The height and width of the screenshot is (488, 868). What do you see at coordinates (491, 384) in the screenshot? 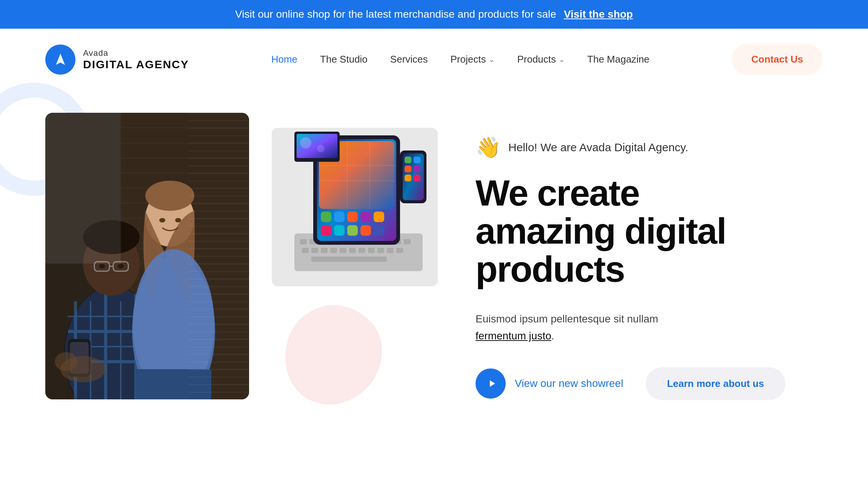
I see `play-icon` at bounding box center [491, 384].